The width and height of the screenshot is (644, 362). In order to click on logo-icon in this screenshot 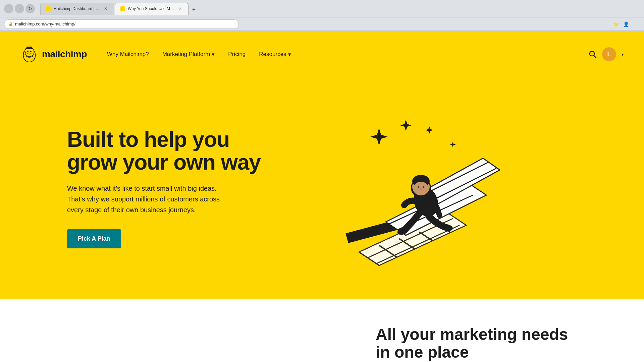, I will do `click(30, 54)`.